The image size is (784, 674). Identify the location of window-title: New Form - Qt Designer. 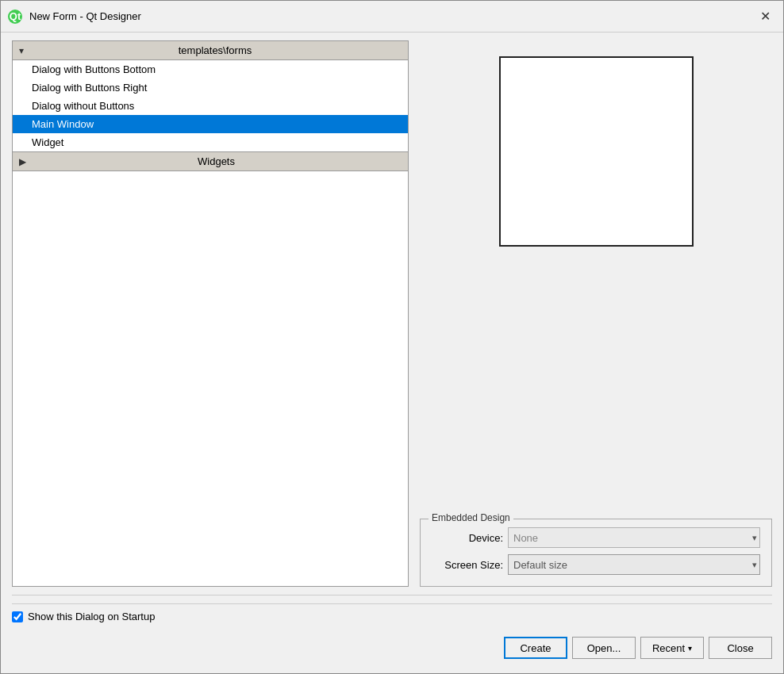
(391, 16).